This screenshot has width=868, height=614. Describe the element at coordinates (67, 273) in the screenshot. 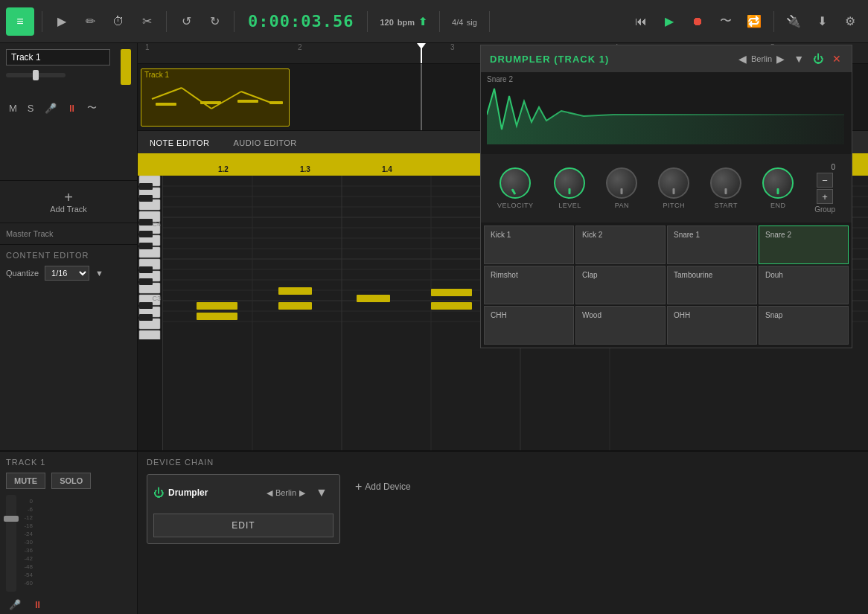

I see `quantize-select: 1/16 1/8 1/4` at that location.